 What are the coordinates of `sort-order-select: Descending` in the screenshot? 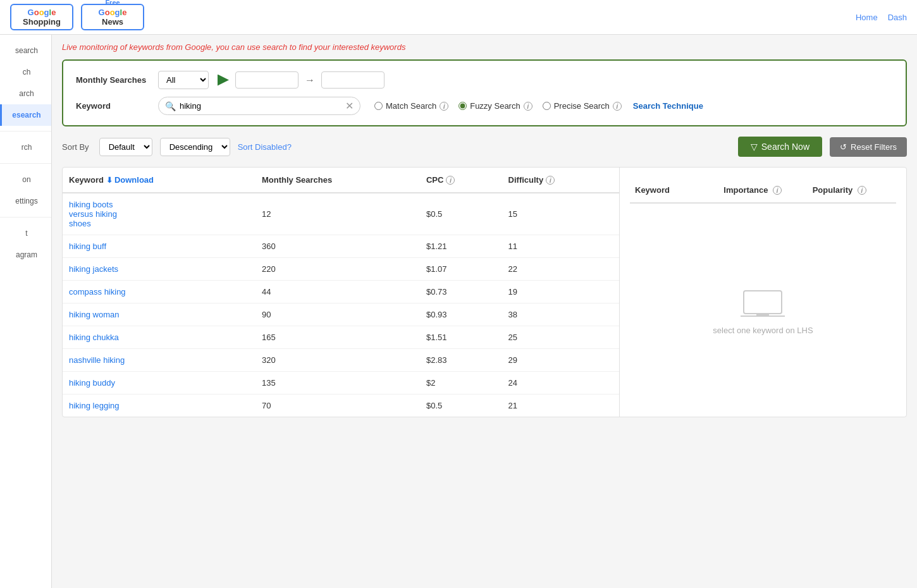 It's located at (195, 147).